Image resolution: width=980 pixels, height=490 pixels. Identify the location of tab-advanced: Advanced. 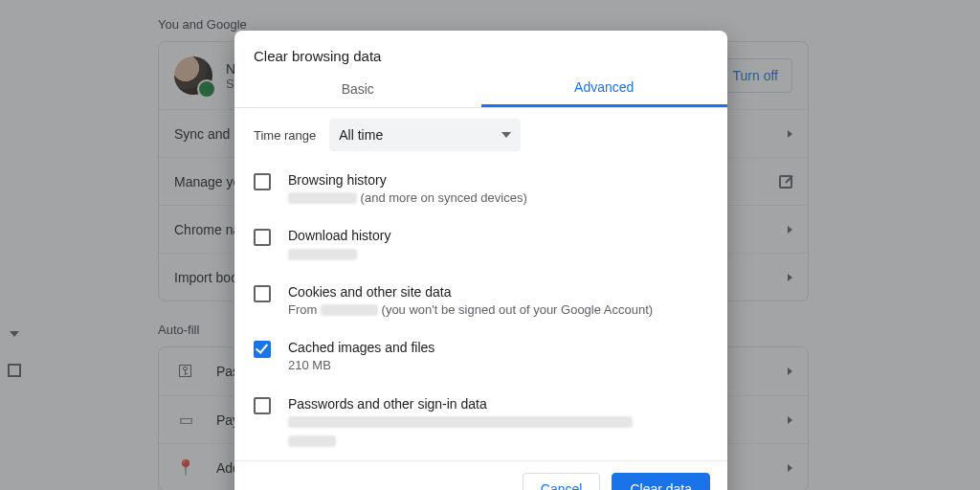
(605, 88).